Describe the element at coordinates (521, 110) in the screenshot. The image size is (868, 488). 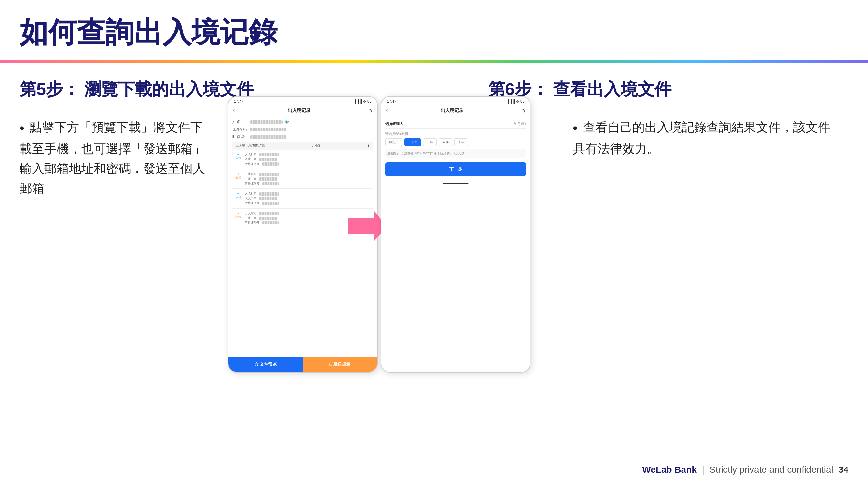
I see `phone-right-nav-icons: ··· ⊙` at that location.